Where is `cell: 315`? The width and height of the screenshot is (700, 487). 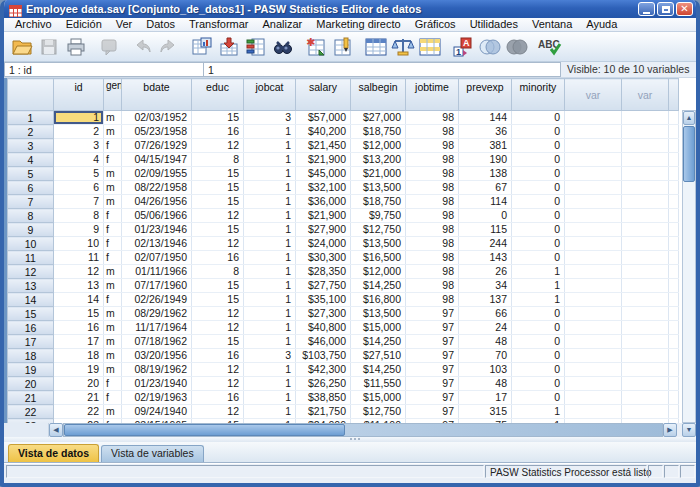
cell: 315 is located at coordinates (486, 412).